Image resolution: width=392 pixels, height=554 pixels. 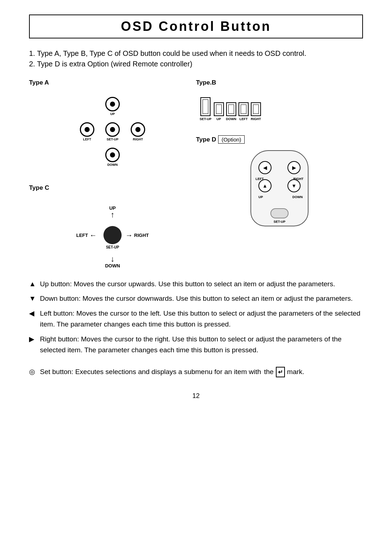 What do you see at coordinates (138, 106) in the screenshot?
I see `grid-cell-empty-tr` at bounding box center [138, 106].